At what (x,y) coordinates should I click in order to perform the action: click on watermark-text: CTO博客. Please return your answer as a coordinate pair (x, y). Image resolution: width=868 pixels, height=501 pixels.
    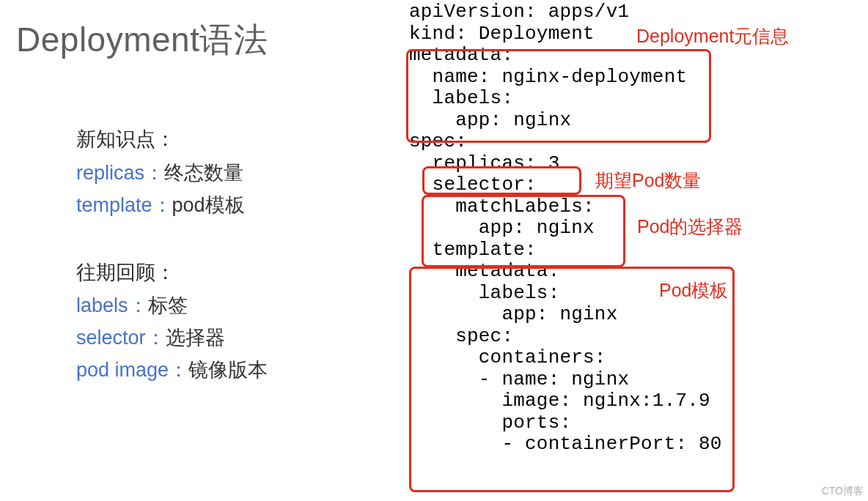
    Looking at the image, I should click on (843, 491).